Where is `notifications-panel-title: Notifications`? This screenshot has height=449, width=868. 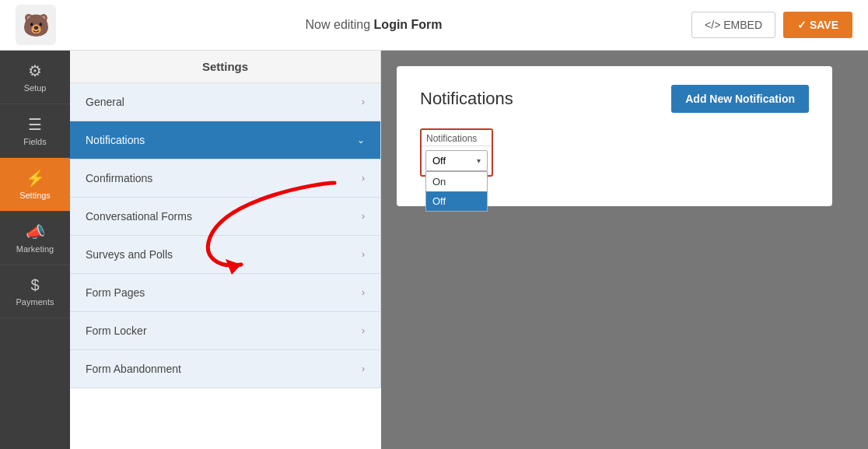
notifications-panel-title: Notifications is located at coordinates (467, 99).